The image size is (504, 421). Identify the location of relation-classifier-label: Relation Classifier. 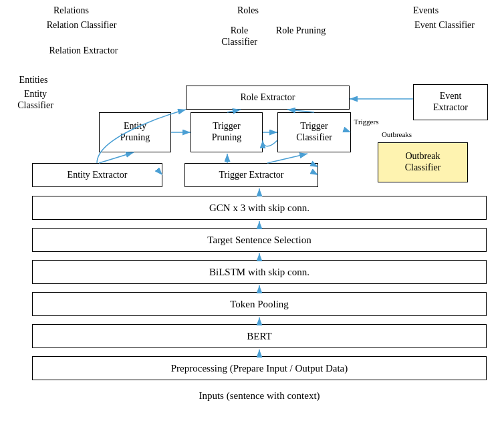
(82, 25).